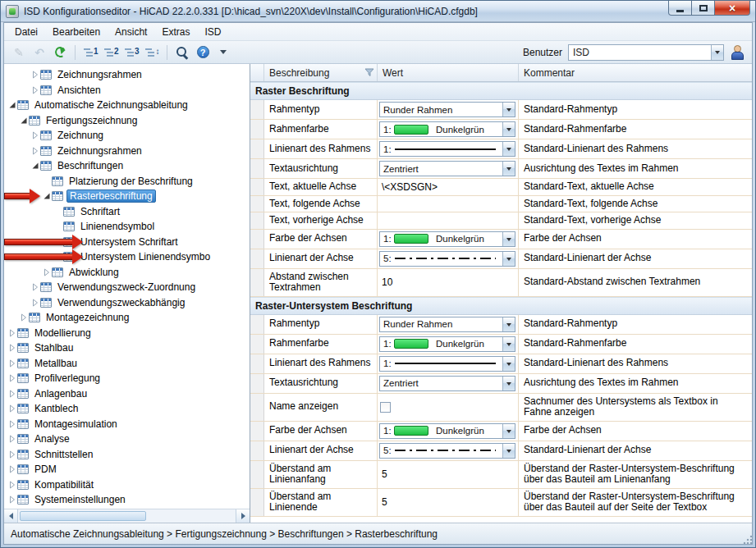 The image size is (756, 548). Describe the element at coordinates (378, 11) in the screenshot. I see `title-bar: ISD Konfigurationseditor - HiCAD 22.2.0.…` at that location.